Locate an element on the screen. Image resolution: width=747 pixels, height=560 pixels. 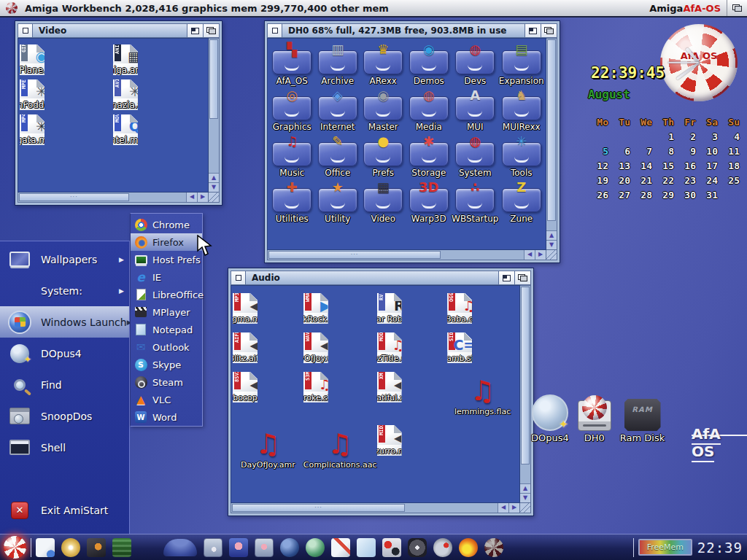
file-item: ♫ lemmings.flac is located at coordinates (483, 394).